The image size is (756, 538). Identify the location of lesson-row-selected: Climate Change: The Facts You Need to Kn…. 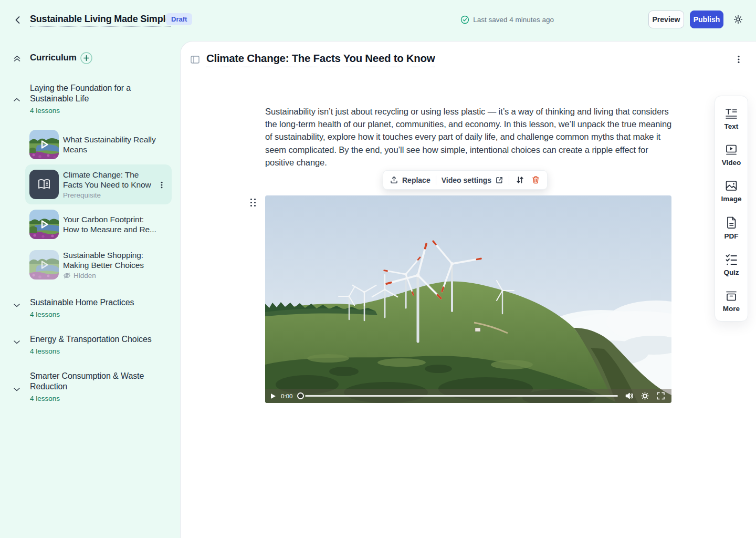
(99, 184).